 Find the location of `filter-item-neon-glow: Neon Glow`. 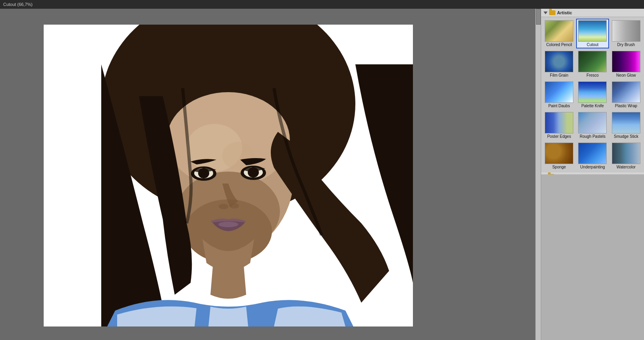

filter-item-neon-glow: Neon Glow is located at coordinates (626, 64).